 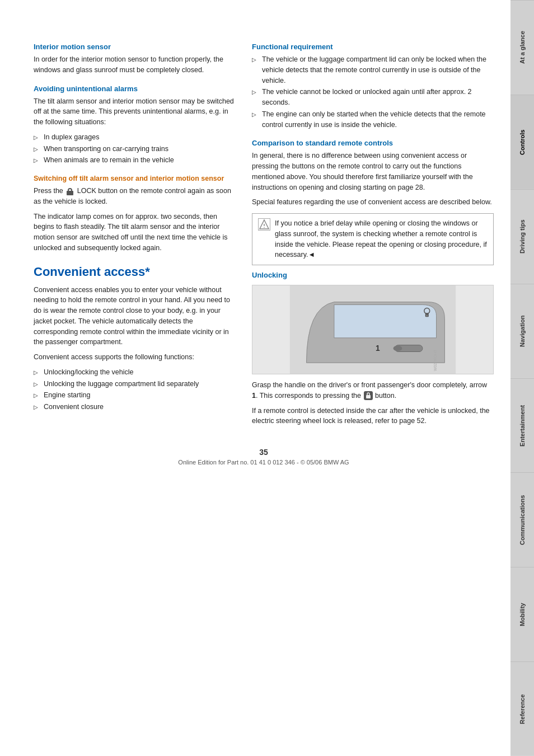 I want to click on sidebar-tab-entertainment: Entertainment, so click(x=522, y=425).